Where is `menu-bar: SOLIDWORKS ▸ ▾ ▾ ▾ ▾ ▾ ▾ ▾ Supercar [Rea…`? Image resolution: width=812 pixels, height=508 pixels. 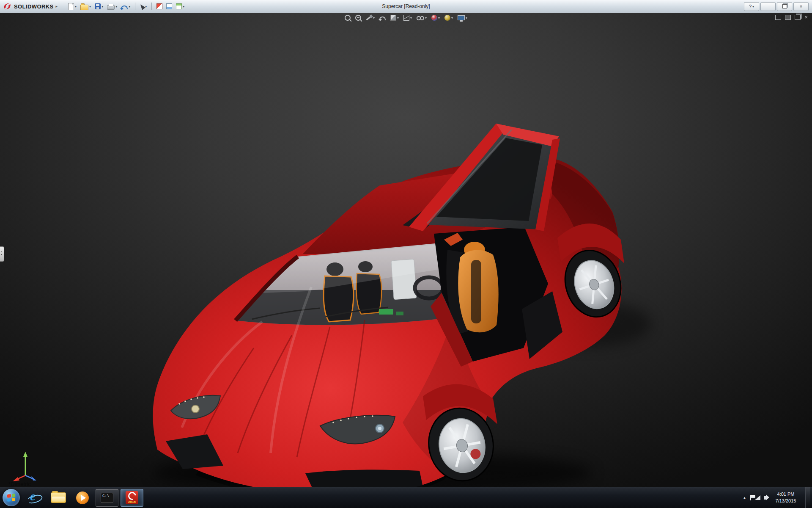
menu-bar: SOLIDWORKS ▸ ▾ ▾ ▾ ▾ ▾ ▾ ▾ Supercar [Rea… is located at coordinates (406, 7).